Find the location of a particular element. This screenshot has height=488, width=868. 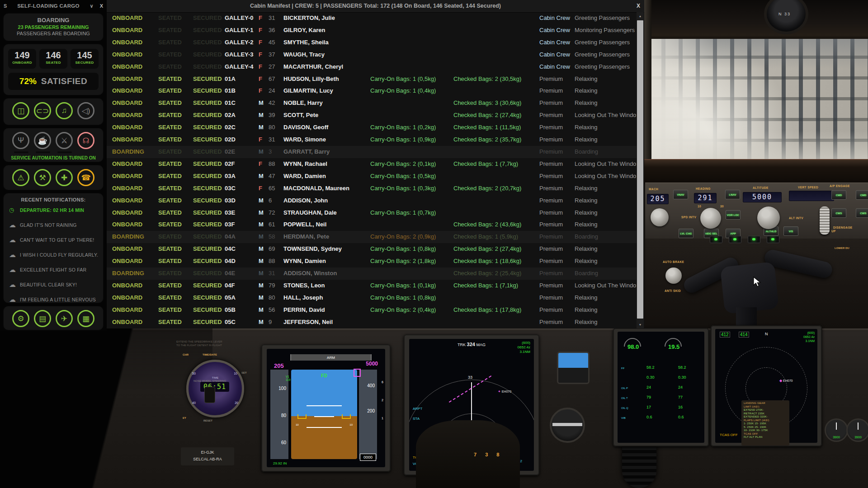

table-row: ONBOARD SEATED SECURED 03A M 47 WARD, Da… is located at coordinates (372, 176).